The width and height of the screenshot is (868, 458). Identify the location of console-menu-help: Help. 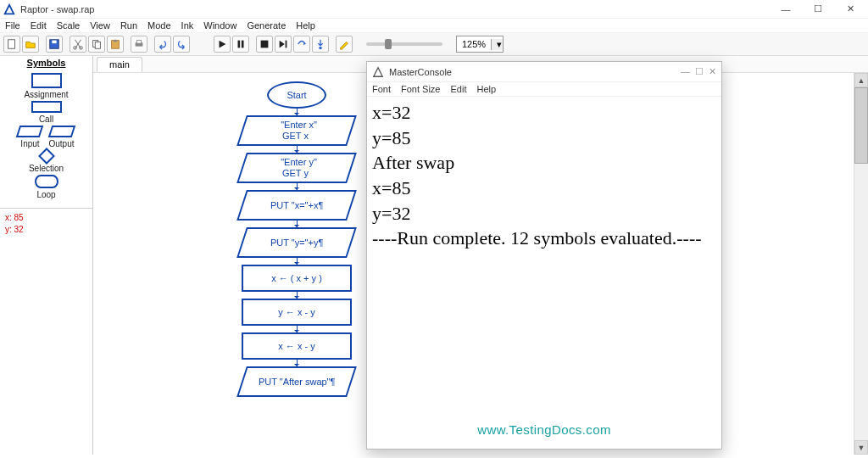
(487, 89).